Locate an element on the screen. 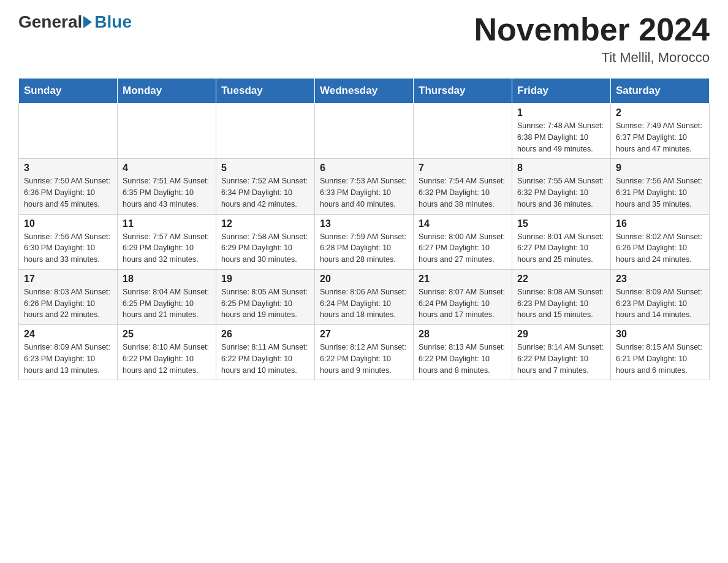 Image resolution: width=728 pixels, height=563 pixels. calendar-week-row: 3Sunrise: 7:50 AM Sunset: 6:36 PM Daylig… is located at coordinates (364, 186).